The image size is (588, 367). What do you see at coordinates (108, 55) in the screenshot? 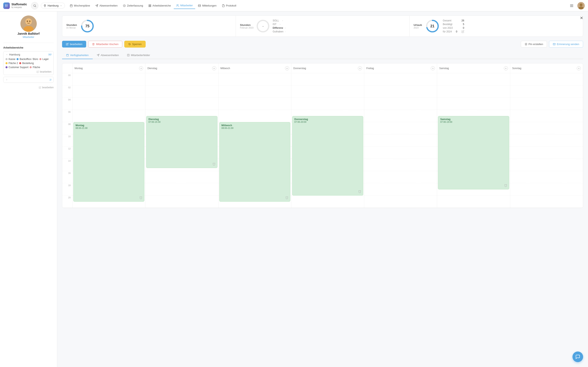
I see `tab-abwesenheiten: Abwesenheiten` at bounding box center [108, 55].